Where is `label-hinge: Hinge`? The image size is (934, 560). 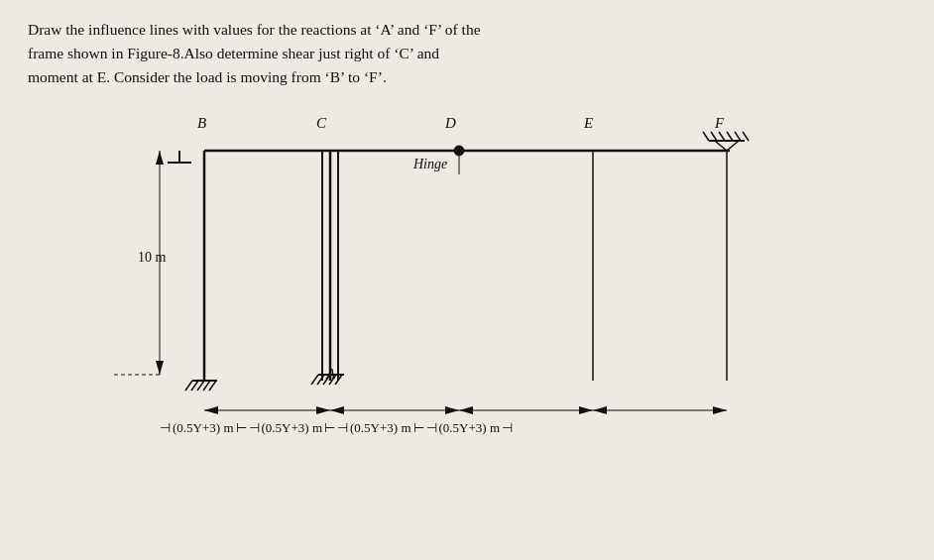
label-hinge: Hinge is located at coordinates (430, 165).